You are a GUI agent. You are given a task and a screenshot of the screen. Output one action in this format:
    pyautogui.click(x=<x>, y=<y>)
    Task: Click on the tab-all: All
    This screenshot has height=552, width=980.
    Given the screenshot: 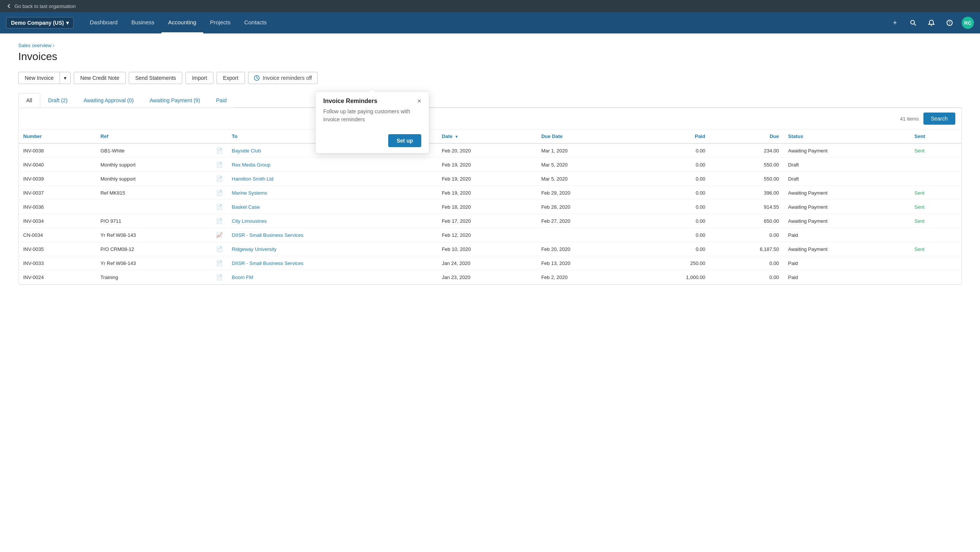 What is the action you would take?
    pyautogui.click(x=29, y=101)
    